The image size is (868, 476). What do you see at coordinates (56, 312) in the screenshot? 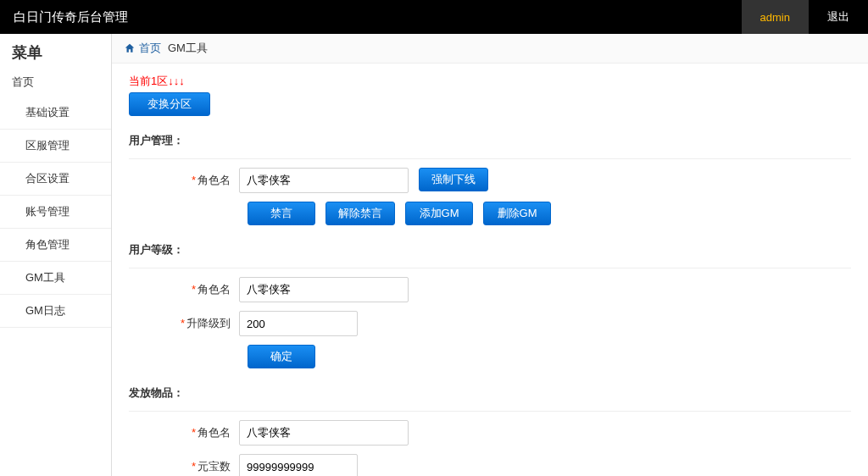
I see `sidebar-item-gm-logs: GM日志` at bounding box center [56, 312].